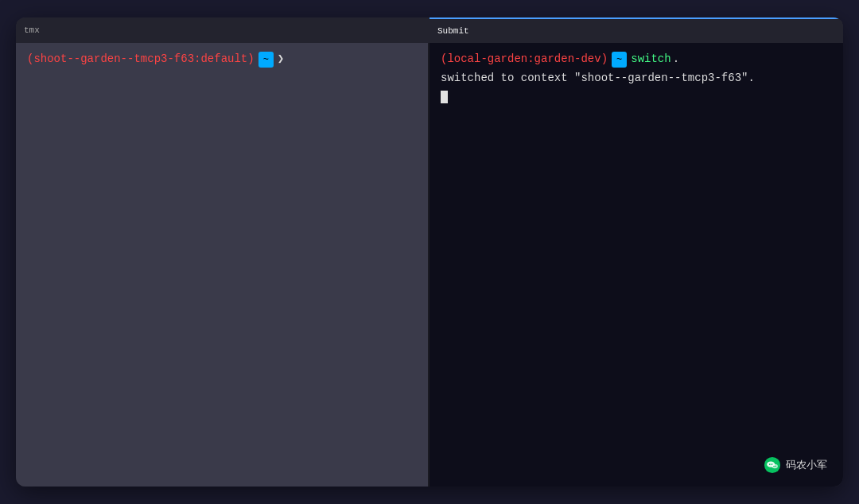 Image resolution: width=859 pixels, height=504 pixels. What do you see at coordinates (651, 59) in the screenshot?
I see `right-cmd-switch: switch` at bounding box center [651, 59].